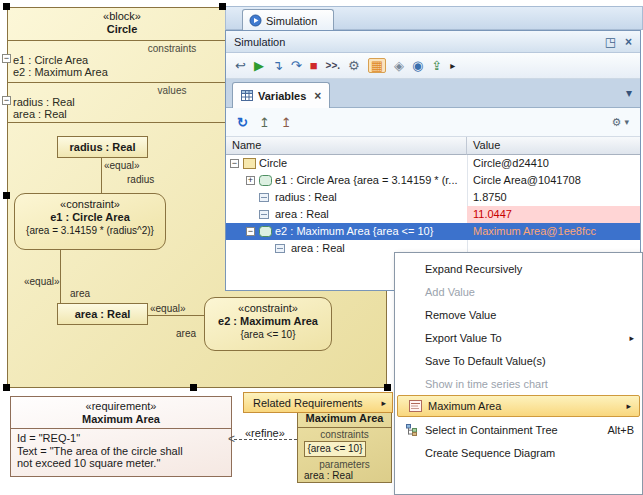 The width and height of the screenshot is (643, 495). Describe the element at coordinates (286, 122) in the screenshot. I see `export-table-alt-icon: ↥` at that location.